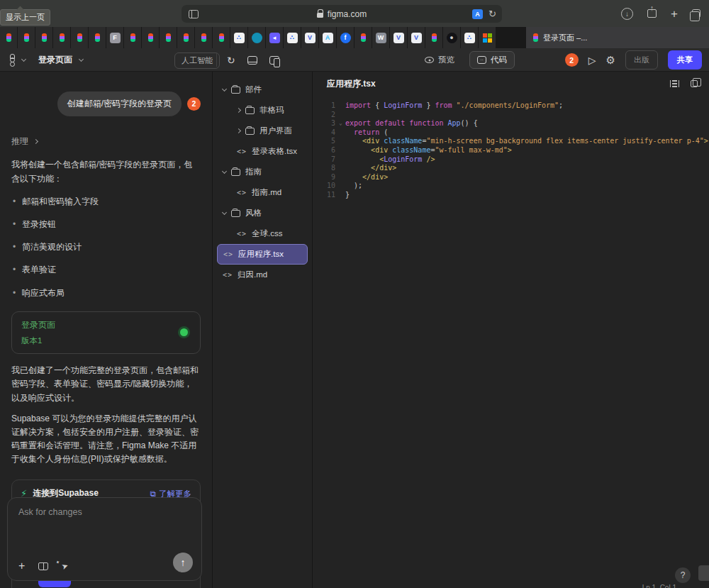  Describe the element at coordinates (342, 14) in the screenshot. I see `url-bar: figma.com A ↻` at that location.